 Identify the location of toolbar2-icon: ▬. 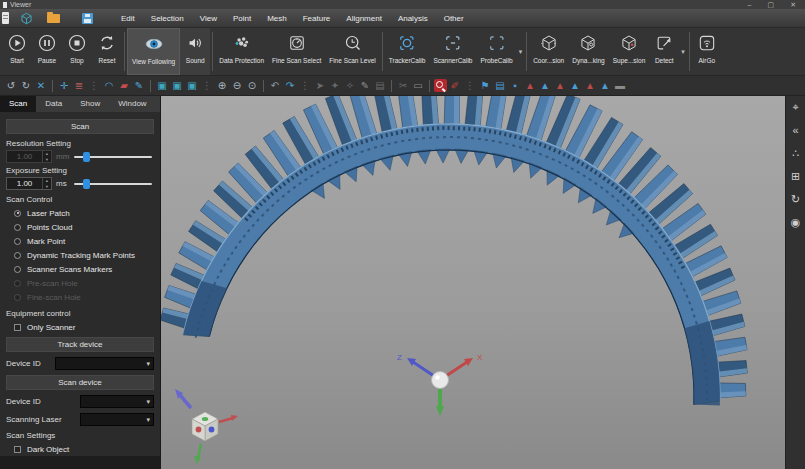
(620, 86).